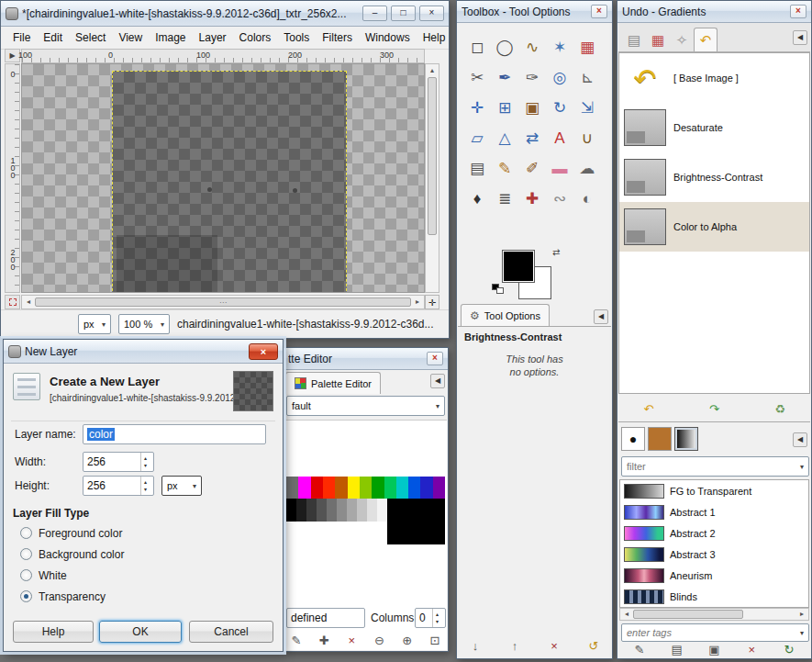 This screenshot has height=662, width=812. Describe the element at coordinates (407, 640) in the screenshot. I see `zoom-in-icon: ⊕` at that location.